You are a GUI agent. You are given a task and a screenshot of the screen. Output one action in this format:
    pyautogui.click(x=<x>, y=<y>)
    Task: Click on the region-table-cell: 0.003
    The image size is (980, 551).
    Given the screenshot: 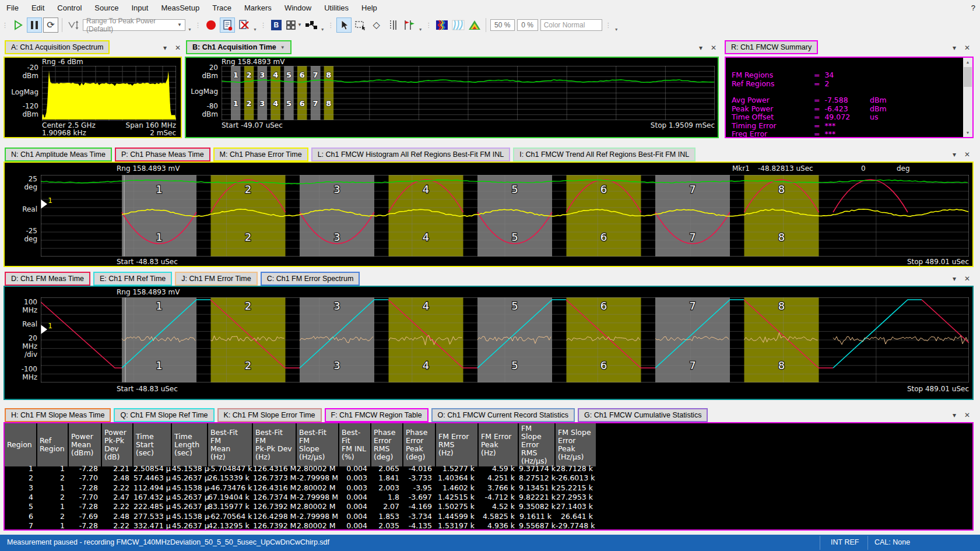 What is the action you would take?
    pyautogui.click(x=356, y=478)
    